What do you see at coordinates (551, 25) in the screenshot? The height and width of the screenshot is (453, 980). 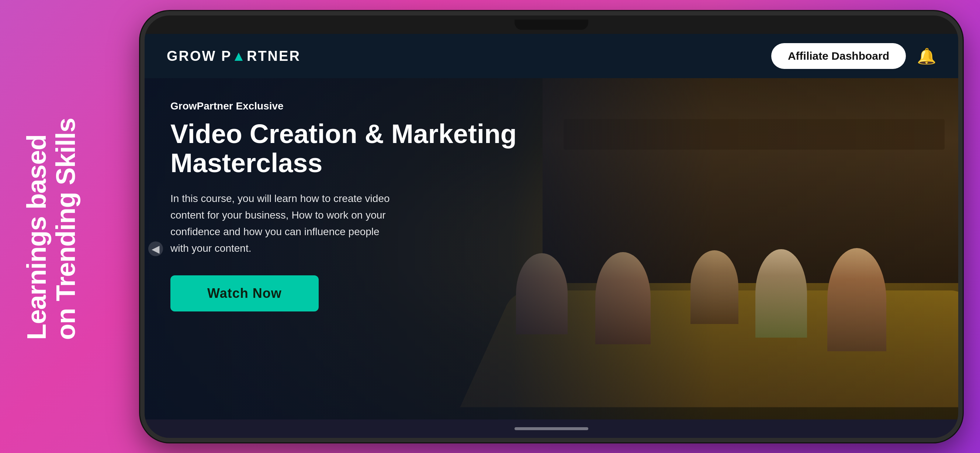 I see `phone-notch` at bounding box center [551, 25].